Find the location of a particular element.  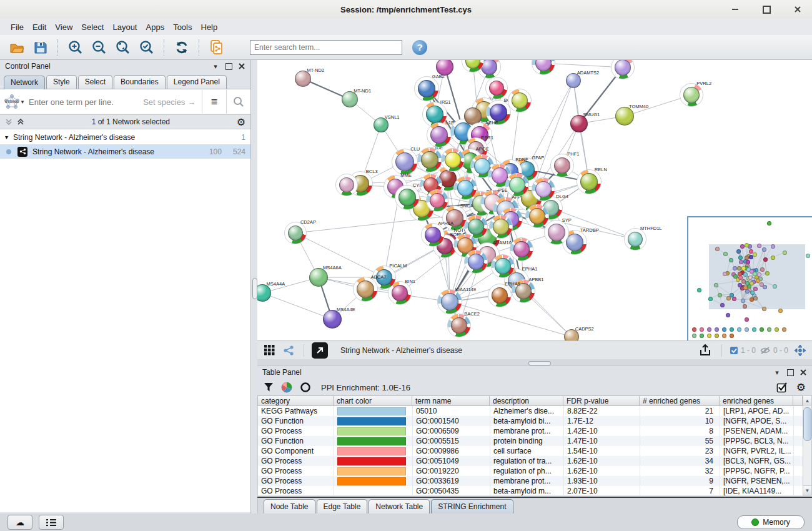

scrollbar-thumb is located at coordinates (807, 424).